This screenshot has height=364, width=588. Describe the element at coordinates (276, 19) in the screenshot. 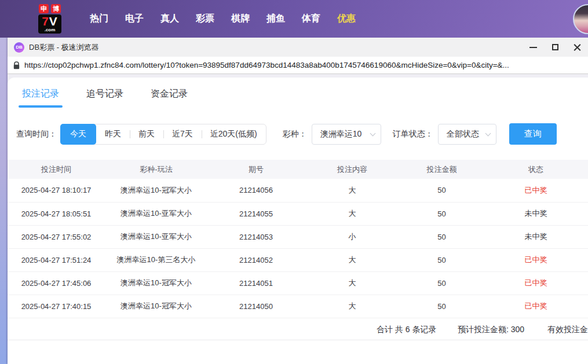

I see `nav-item-fishing: 捕鱼` at that location.